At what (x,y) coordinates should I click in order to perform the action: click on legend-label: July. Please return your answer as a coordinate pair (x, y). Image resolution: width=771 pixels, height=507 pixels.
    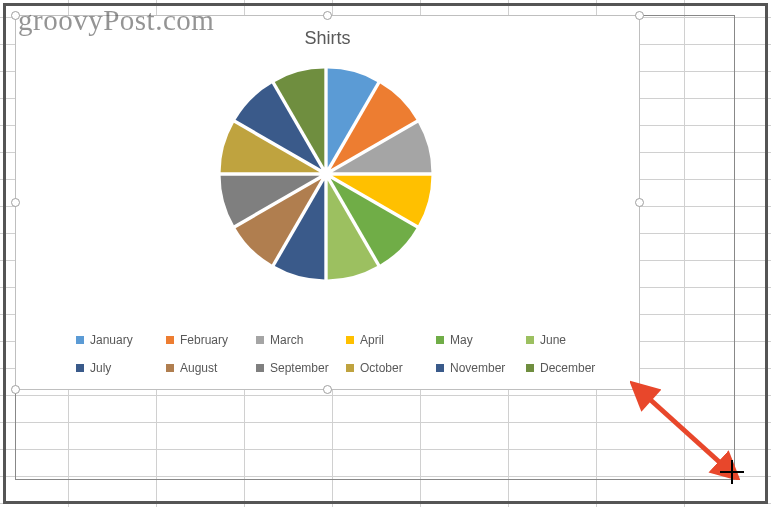
    Looking at the image, I should click on (100, 368).